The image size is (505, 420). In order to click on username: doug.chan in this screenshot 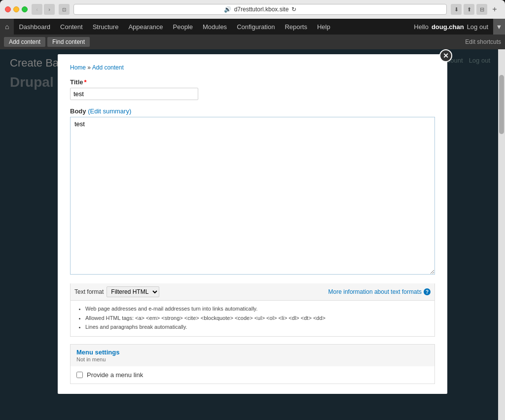, I will do `click(448, 27)`.